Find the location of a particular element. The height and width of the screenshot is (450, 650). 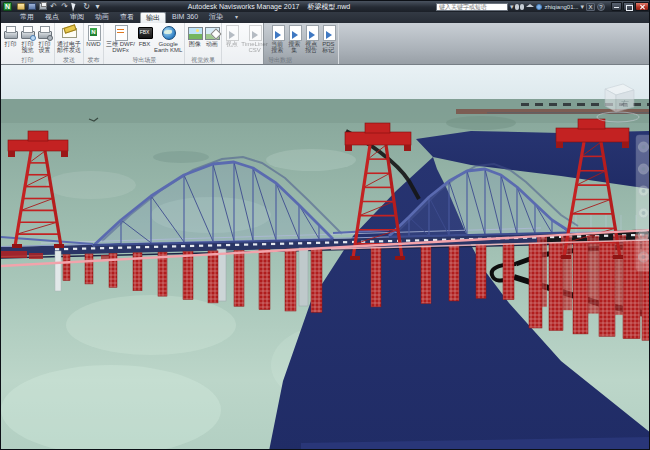

export-timeliner-csv-icon is located at coordinates (254, 32).